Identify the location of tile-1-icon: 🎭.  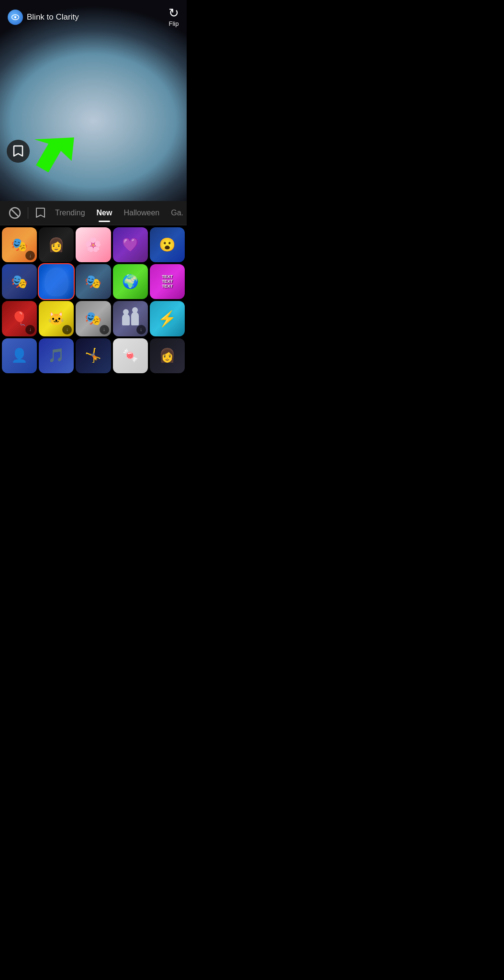
(19, 245).